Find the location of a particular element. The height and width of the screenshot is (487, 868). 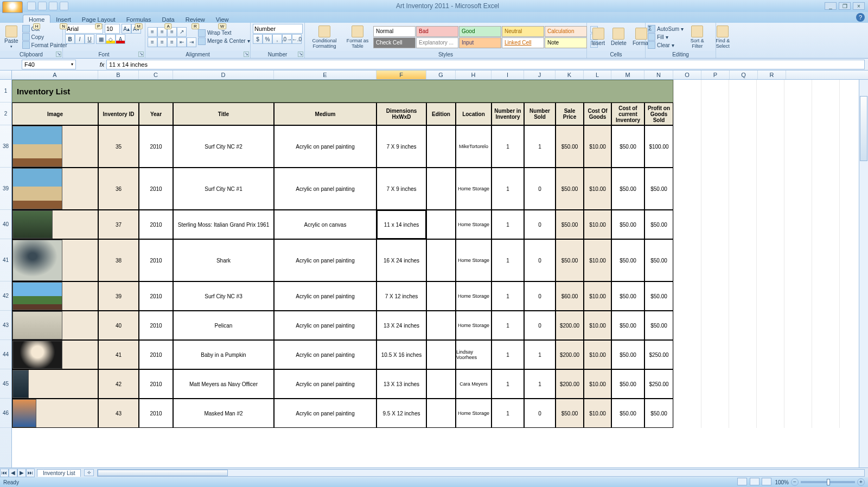

row-header-2: 2 is located at coordinates (5, 114).